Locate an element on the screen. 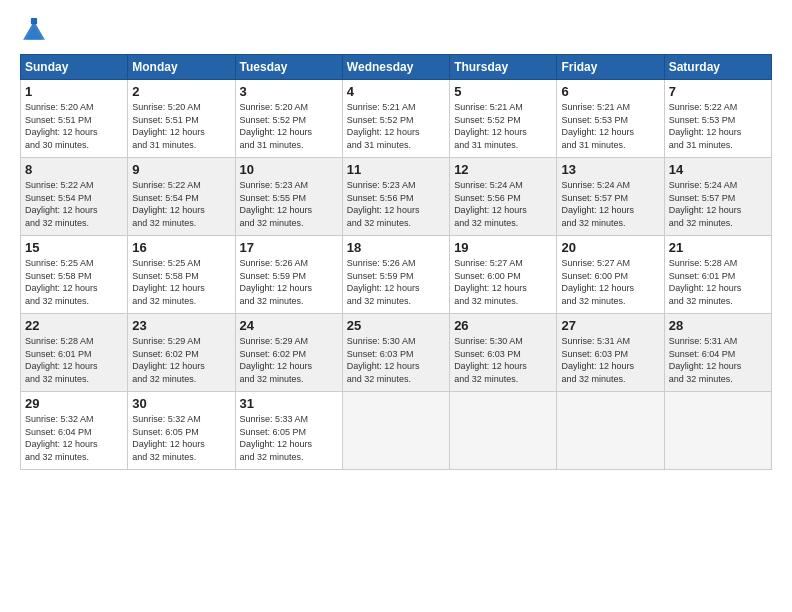  day-header-monday: Monday is located at coordinates (182, 68).